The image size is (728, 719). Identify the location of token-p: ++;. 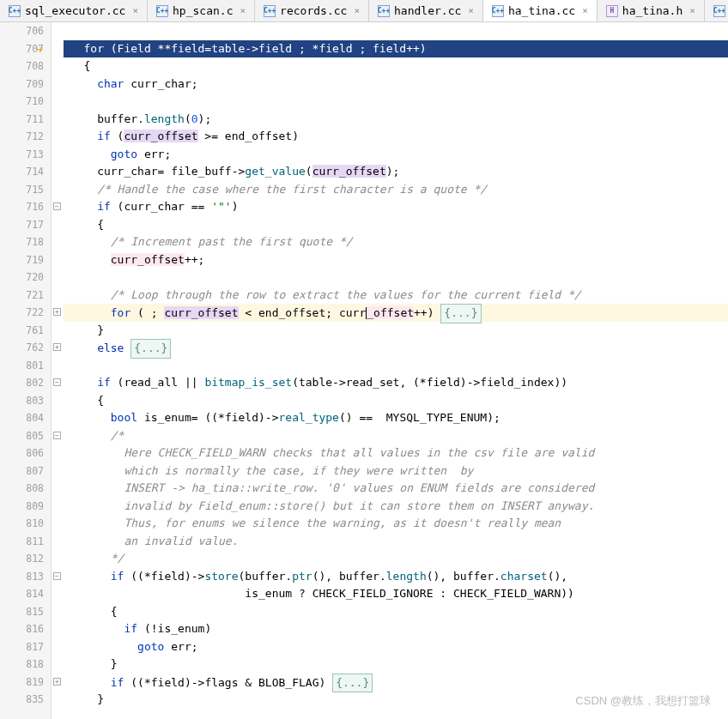
(194, 259).